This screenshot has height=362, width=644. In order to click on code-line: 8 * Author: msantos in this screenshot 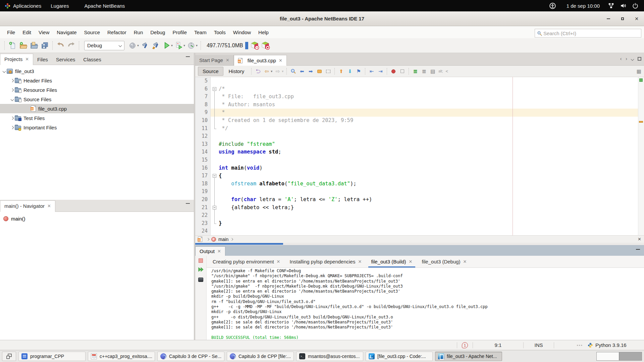, I will do `click(417, 105)`.